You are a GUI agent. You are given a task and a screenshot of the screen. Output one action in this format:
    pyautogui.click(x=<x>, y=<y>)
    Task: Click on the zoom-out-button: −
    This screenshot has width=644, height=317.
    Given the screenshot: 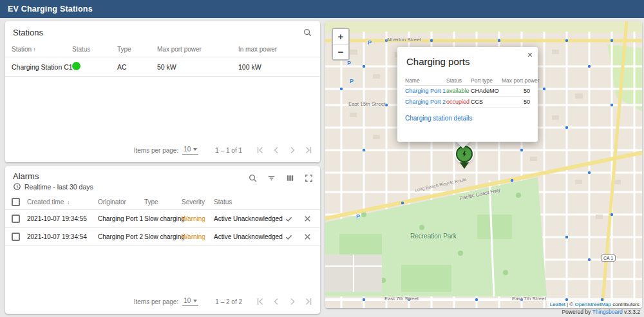 What is the action you would take?
    pyautogui.click(x=341, y=52)
    